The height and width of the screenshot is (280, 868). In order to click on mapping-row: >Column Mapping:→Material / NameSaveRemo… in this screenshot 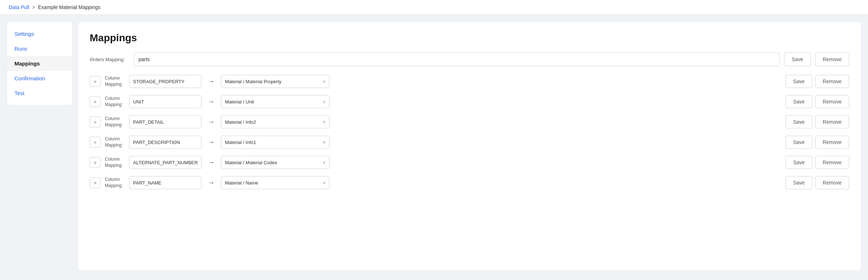, I will do `click(469, 183)`.